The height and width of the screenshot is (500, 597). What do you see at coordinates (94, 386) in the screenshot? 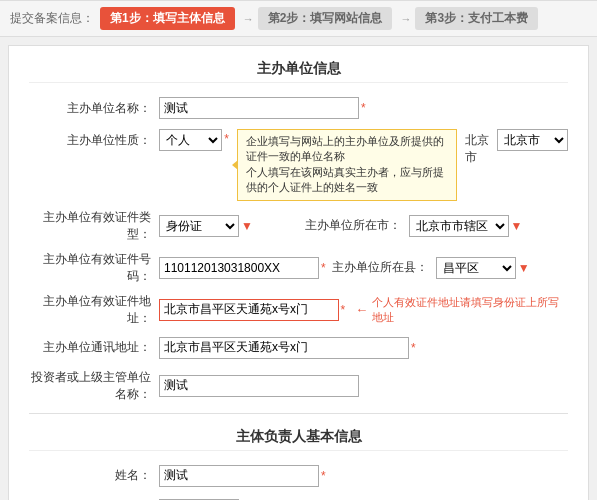
I see `parent-unit-label: 投资者或上级主管单位名称：` at bounding box center [94, 386].